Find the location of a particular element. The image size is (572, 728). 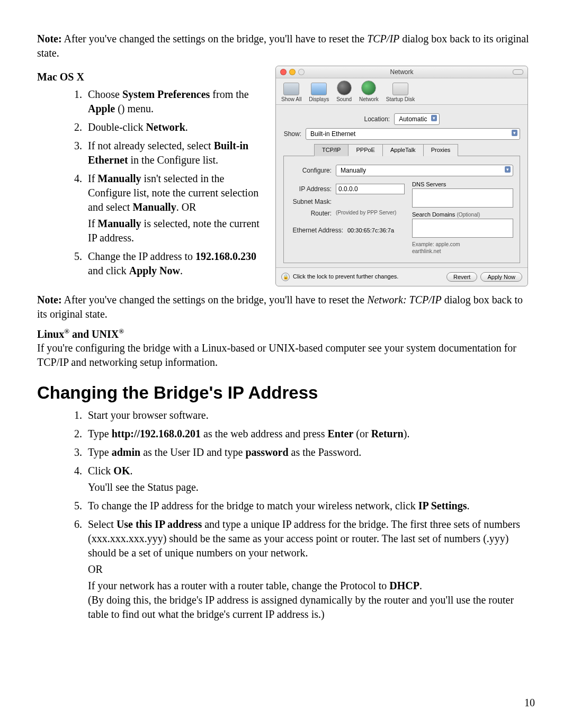

t: Double-click is located at coordinates (117, 127).